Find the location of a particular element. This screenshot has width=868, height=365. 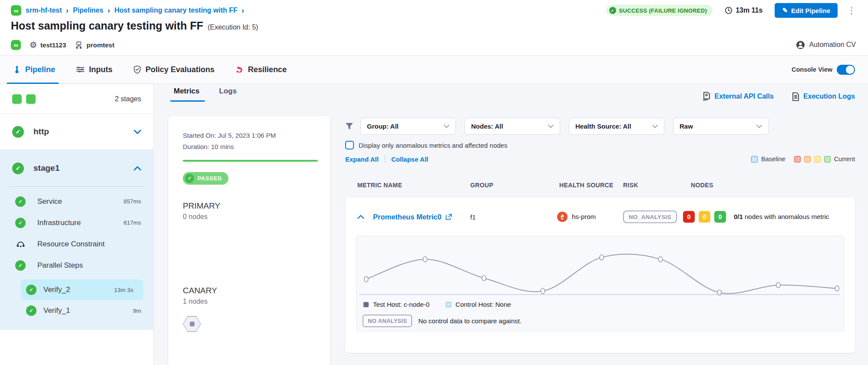

meta-row: ∞ ⚙ test1123 promtest Automation CV is located at coordinates (433, 45).